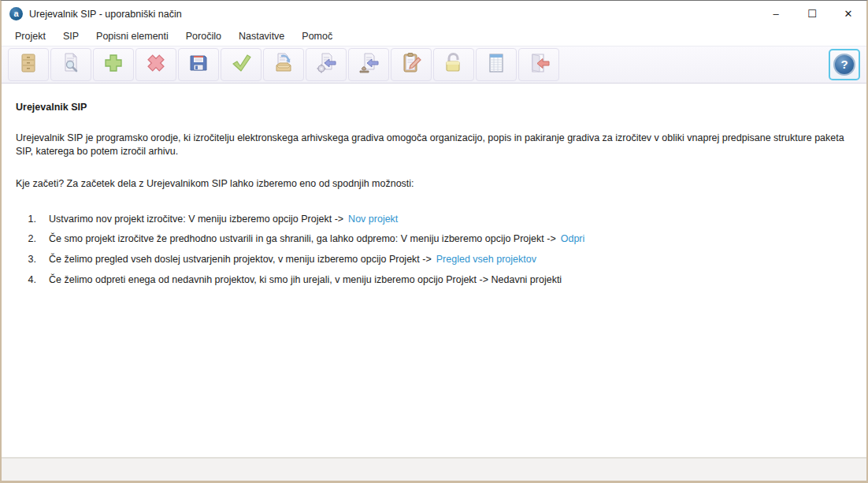 This screenshot has height=483, width=868. Describe the element at coordinates (224, 219) in the screenshot. I see `step-text: Ustvarimo nov projekt izročitve: V menij…` at that location.